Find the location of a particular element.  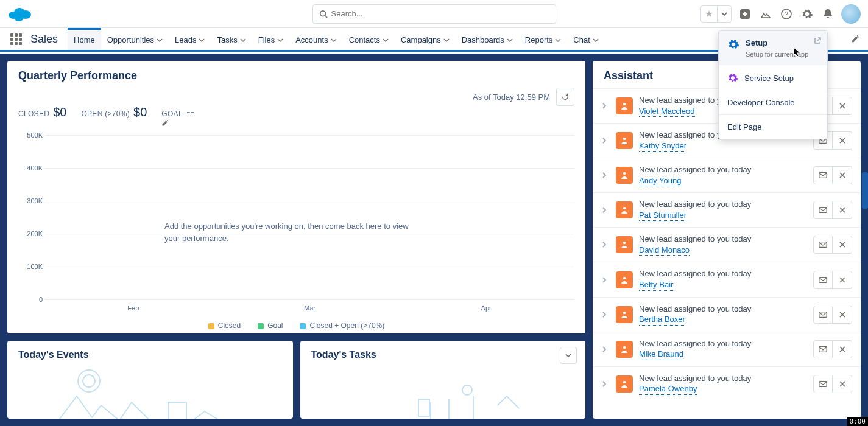

star-icon is located at coordinates (709, 14).